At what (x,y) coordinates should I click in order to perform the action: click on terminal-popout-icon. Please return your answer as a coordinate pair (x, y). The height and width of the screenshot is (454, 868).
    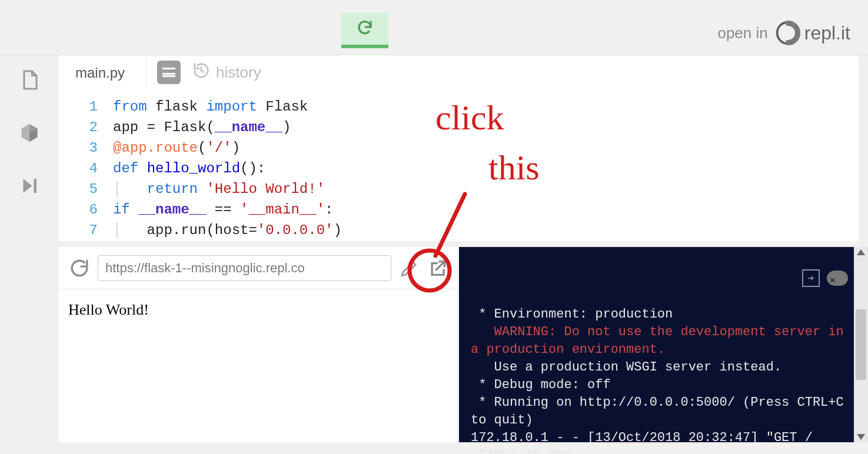
    Looking at the image, I should click on (811, 278).